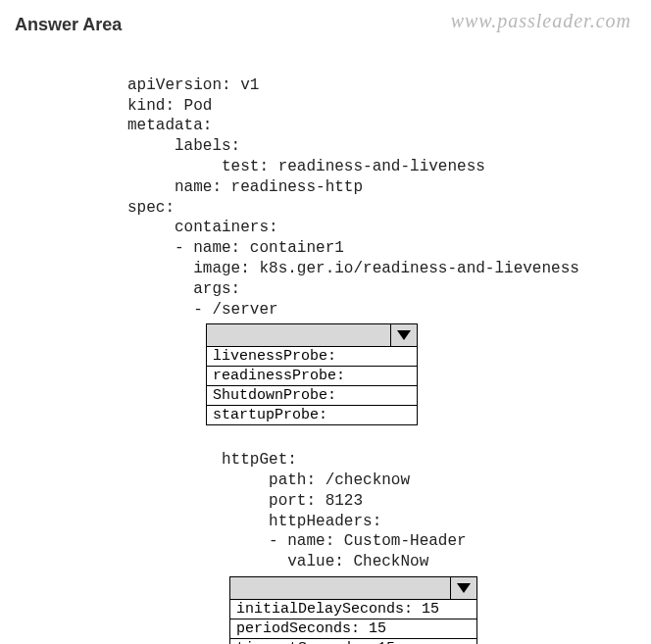  Describe the element at coordinates (255, 521) in the screenshot. I see `yaml-line: httpHeaders:` at that location.